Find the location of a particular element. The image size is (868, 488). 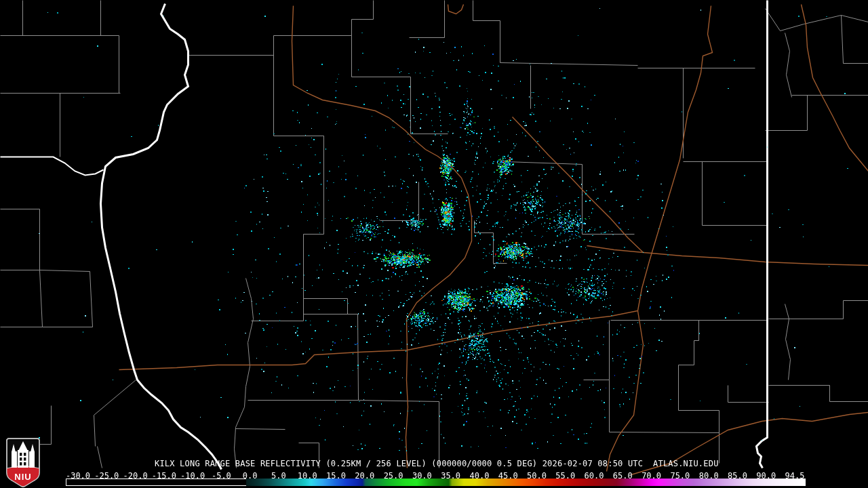

niu-logo-text: NIU is located at coordinates (23, 477).